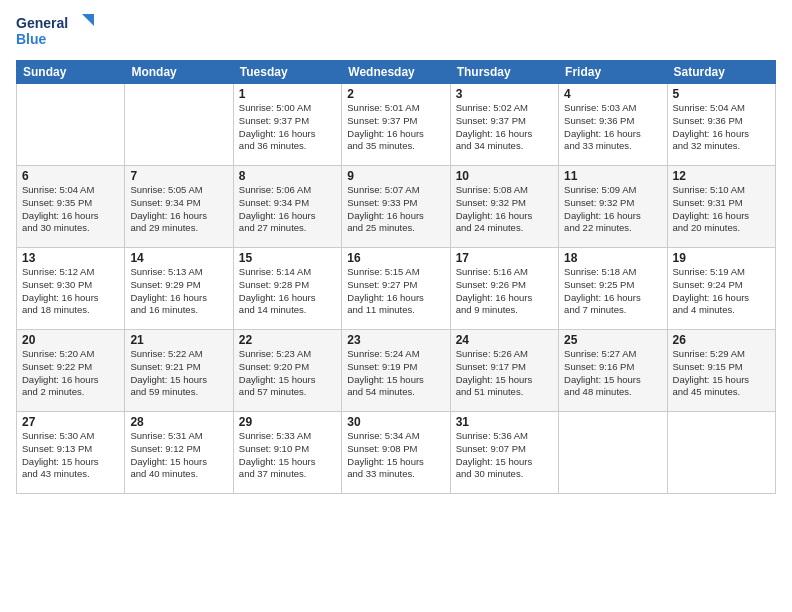 The height and width of the screenshot is (612, 792). I want to click on weekday-header-saturday: Saturday, so click(721, 72).